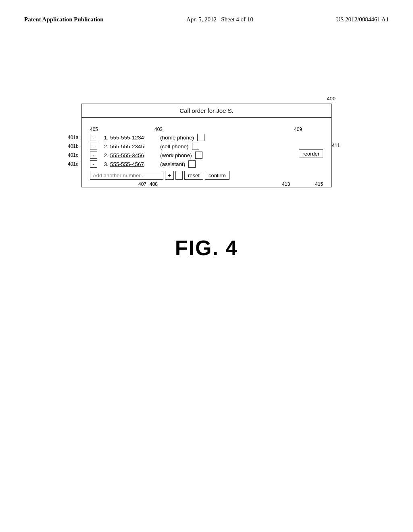 This screenshot has height=532, width=413. What do you see at coordinates (194, 175) in the screenshot?
I see `reset-button: reset` at bounding box center [194, 175].